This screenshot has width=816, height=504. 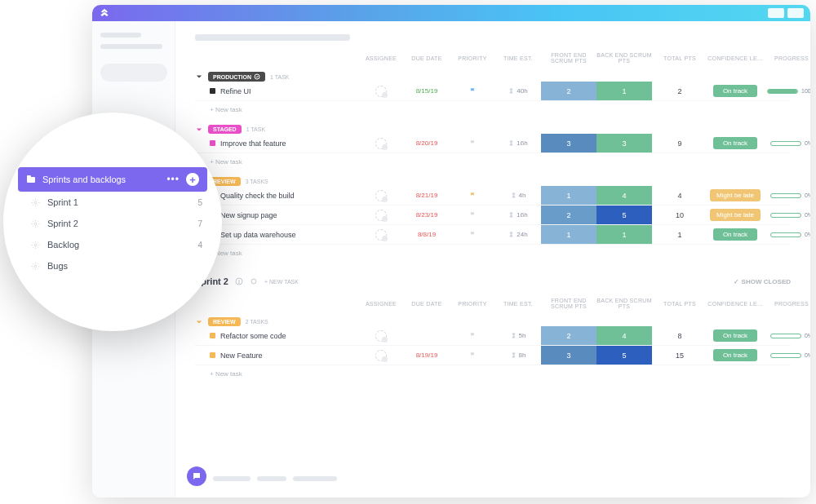 I want to click on task-row: Refactor some code 5h 2 4 8 On track 0%, so click(x=493, y=336).